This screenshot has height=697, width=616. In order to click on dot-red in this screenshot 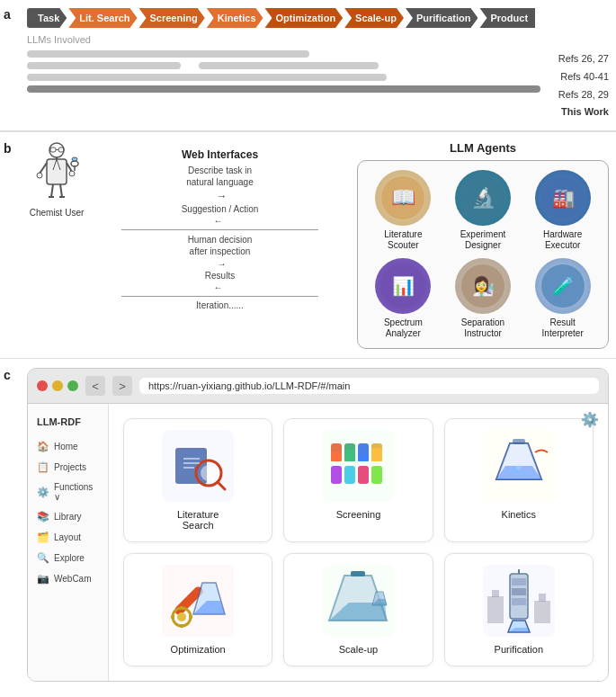, I will do `click(42, 386)`.